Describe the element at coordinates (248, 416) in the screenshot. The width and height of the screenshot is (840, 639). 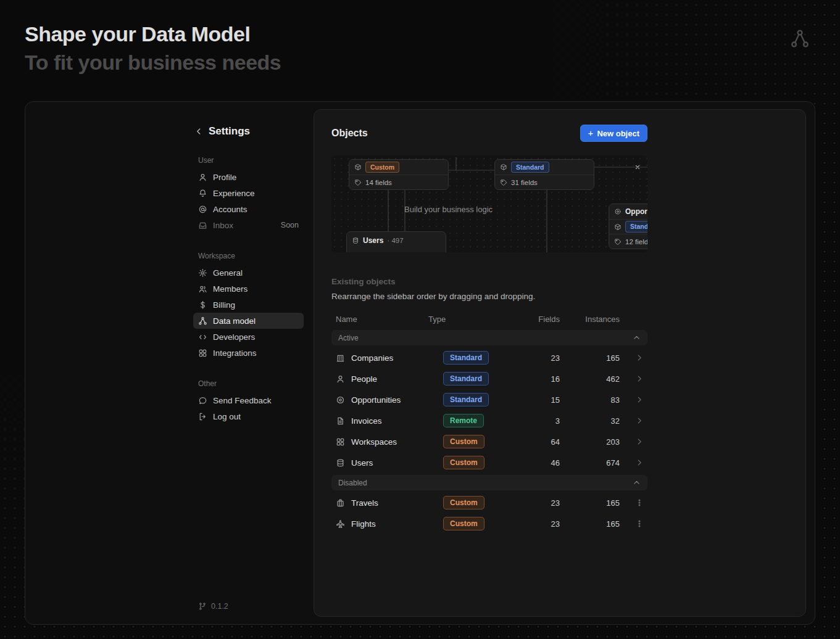
I see `sidebar-item-log-out: Log out` at that location.